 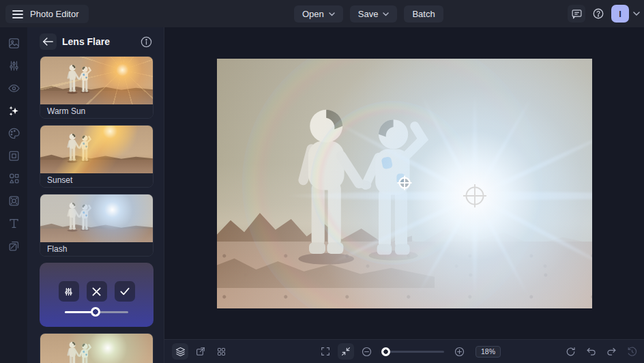 I want to click on zoom-in-button, so click(x=459, y=351).